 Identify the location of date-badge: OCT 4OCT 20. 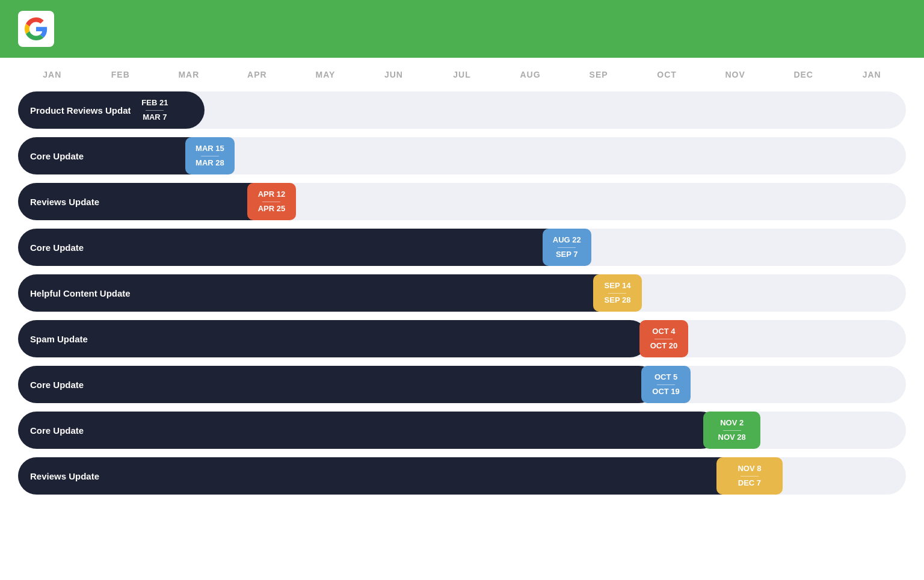
(664, 339).